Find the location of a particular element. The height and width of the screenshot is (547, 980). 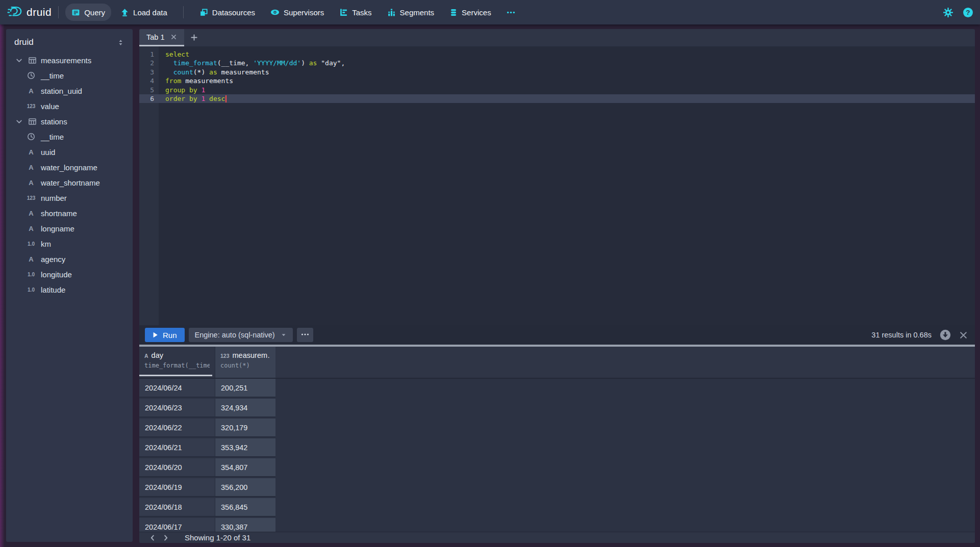

editor-line-5: 5group by 1 is located at coordinates (557, 90).